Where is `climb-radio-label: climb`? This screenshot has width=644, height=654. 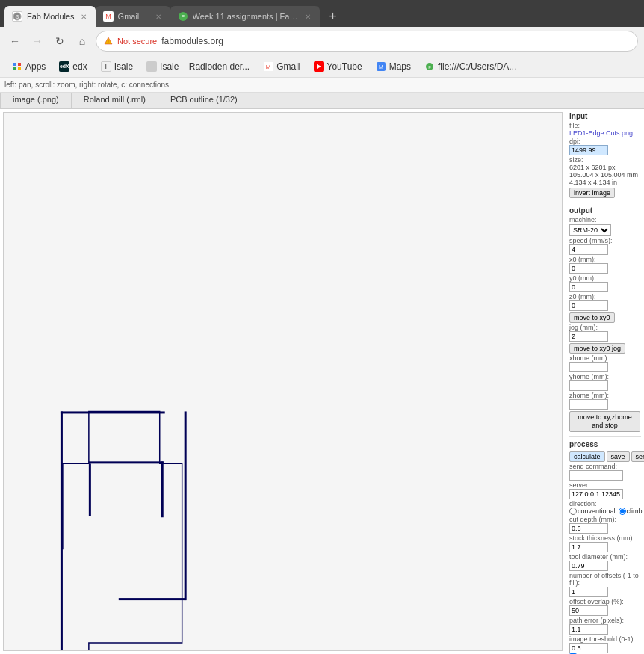 climb-radio-label: climb is located at coordinates (631, 511).